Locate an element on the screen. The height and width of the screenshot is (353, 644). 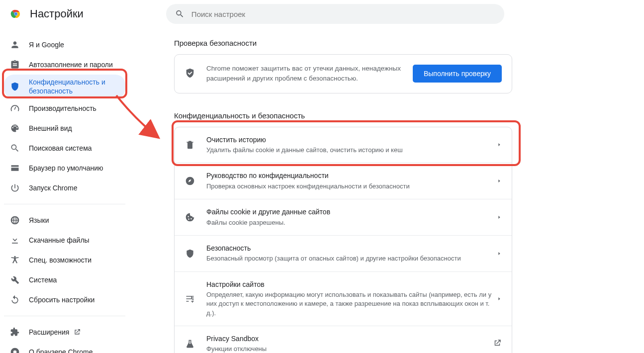
sidebar-item-label: Внешний вид is located at coordinates (51, 128).